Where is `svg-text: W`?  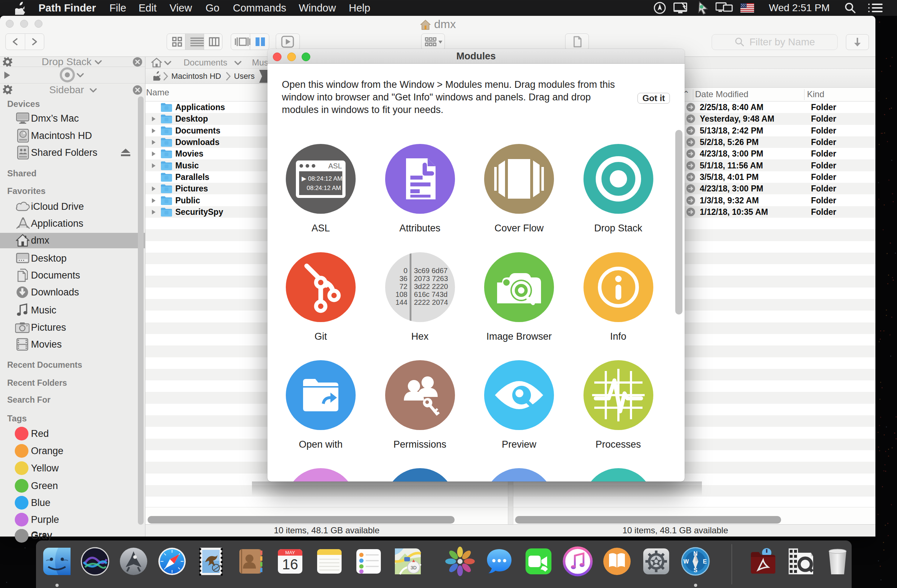 svg-text: W is located at coordinates (686, 562).